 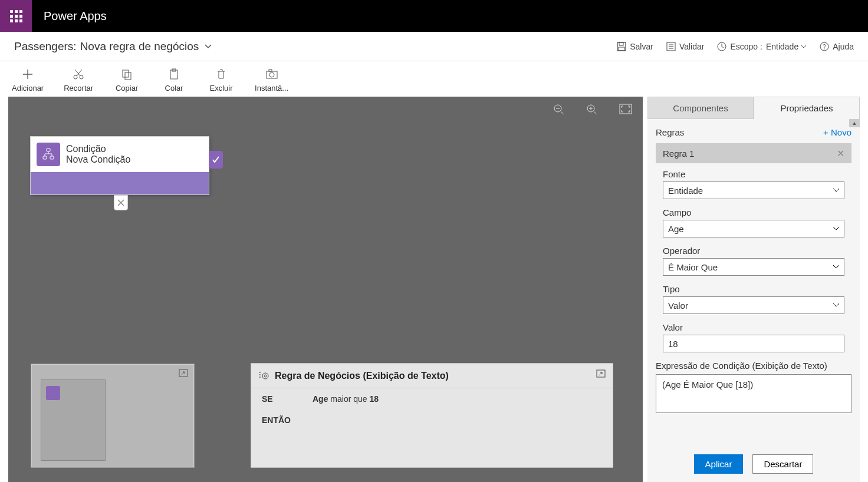 What do you see at coordinates (671, 47) in the screenshot?
I see `checklist-icon` at bounding box center [671, 47].